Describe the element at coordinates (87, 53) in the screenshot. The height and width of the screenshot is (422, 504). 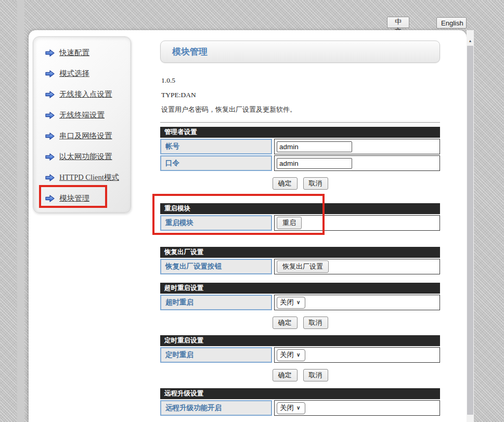
I see `sidebar-item: 快速配置` at that location.